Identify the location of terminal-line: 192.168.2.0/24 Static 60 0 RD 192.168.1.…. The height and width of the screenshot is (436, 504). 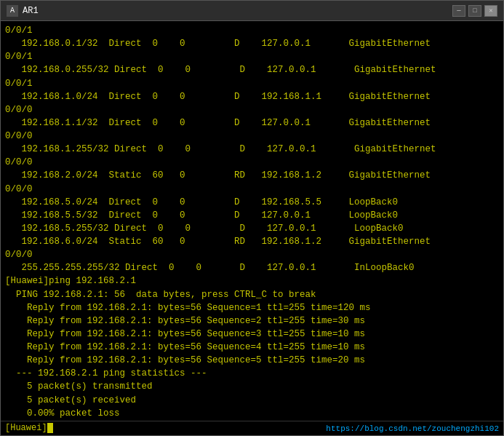
(252, 175).